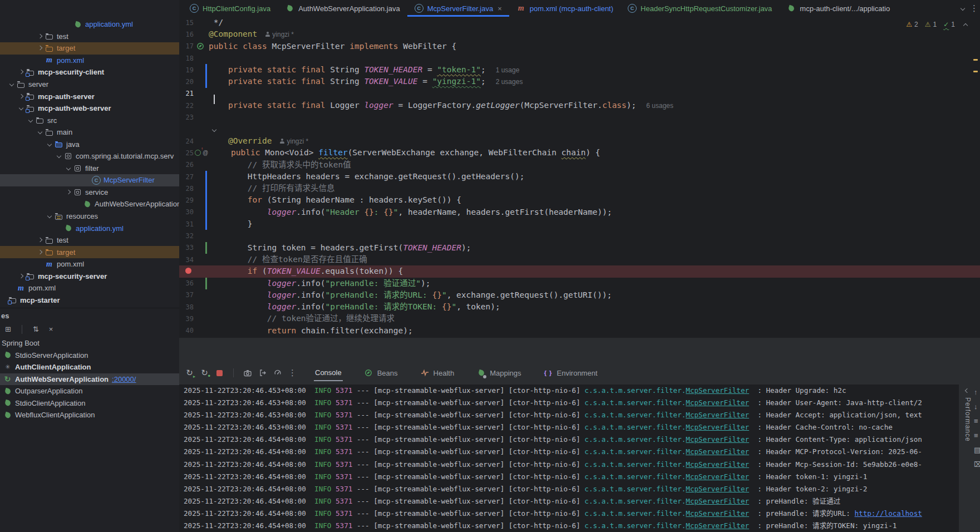 This screenshot has height=532, width=980. I want to click on editor-tab: CMcpServerFilter.java×, so click(459, 8).